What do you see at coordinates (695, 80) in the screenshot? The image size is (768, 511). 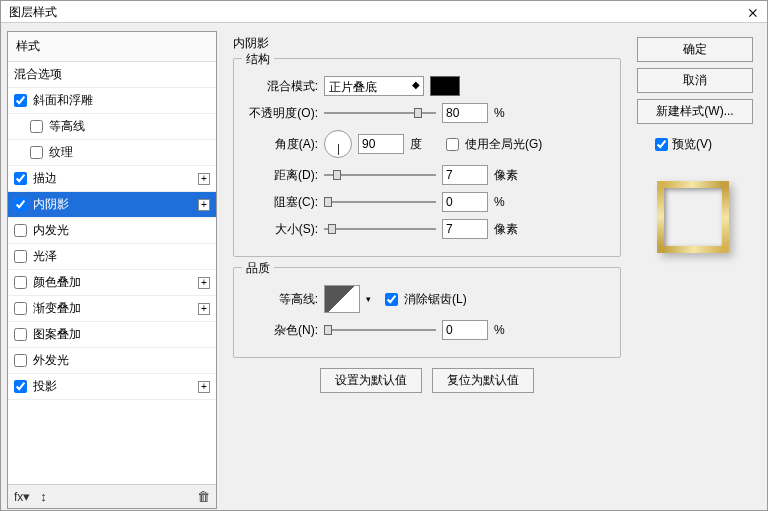 I see `cancel-button: 取消` at bounding box center [695, 80].